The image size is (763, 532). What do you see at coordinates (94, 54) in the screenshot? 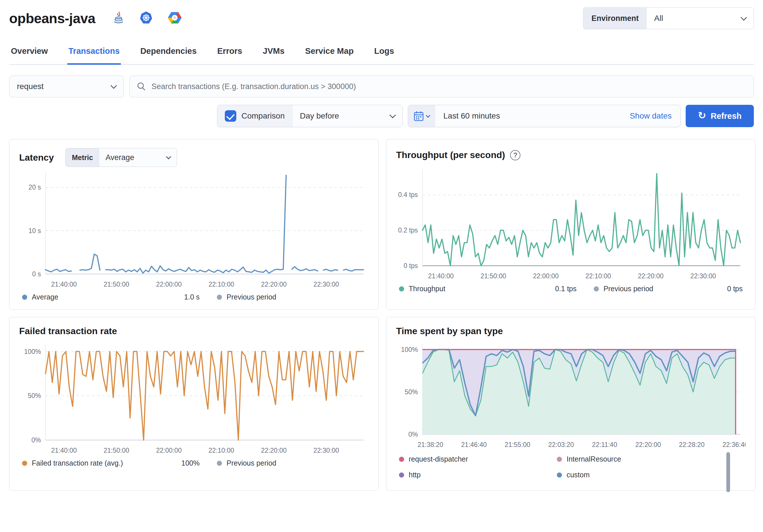
I see `tab-transactions: Transactions` at bounding box center [94, 54].